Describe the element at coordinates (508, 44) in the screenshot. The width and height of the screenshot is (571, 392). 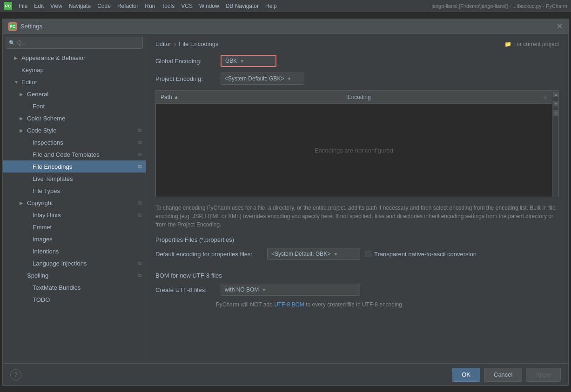
I see `project-icon: 📁` at that location.